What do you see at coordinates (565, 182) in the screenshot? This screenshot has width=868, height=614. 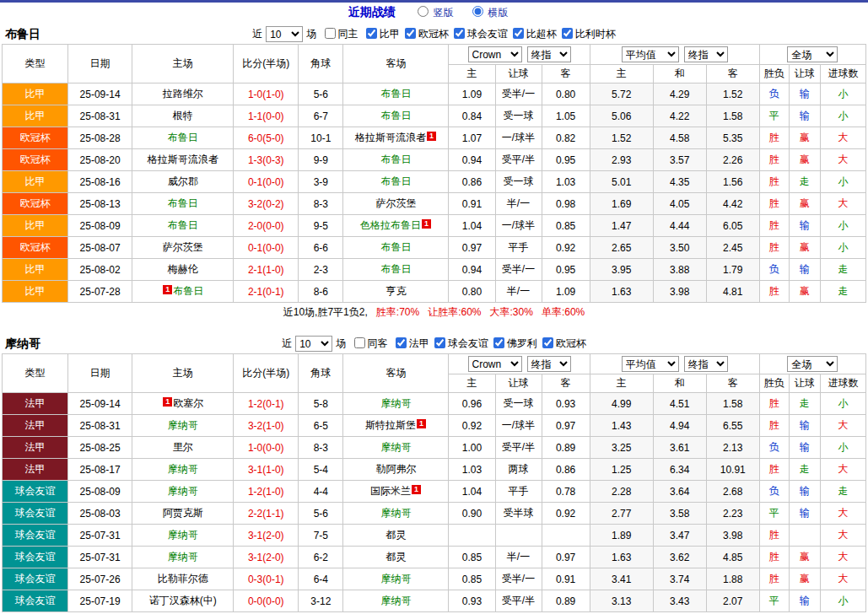 I see `asian-away-odds: 1.03` at bounding box center [565, 182].